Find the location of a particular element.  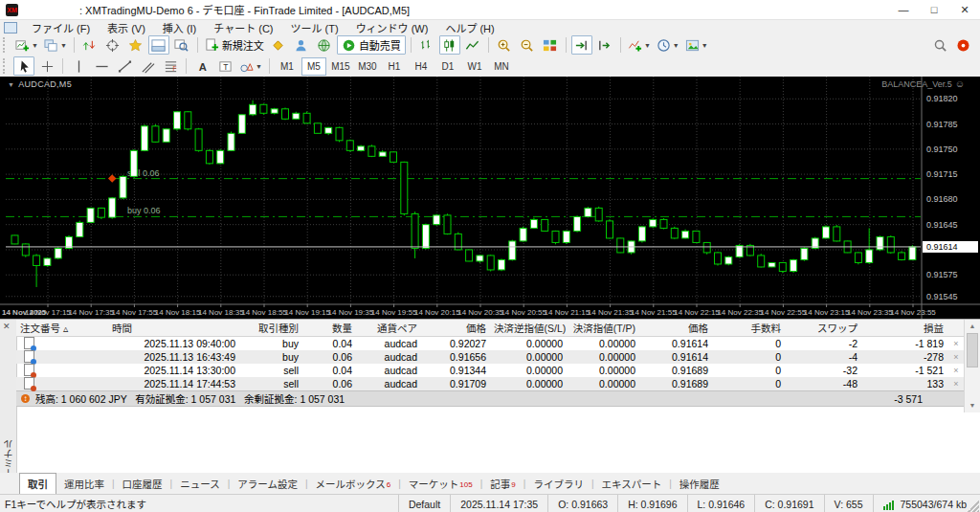

column-header: 取引種別 is located at coordinates (271, 327).